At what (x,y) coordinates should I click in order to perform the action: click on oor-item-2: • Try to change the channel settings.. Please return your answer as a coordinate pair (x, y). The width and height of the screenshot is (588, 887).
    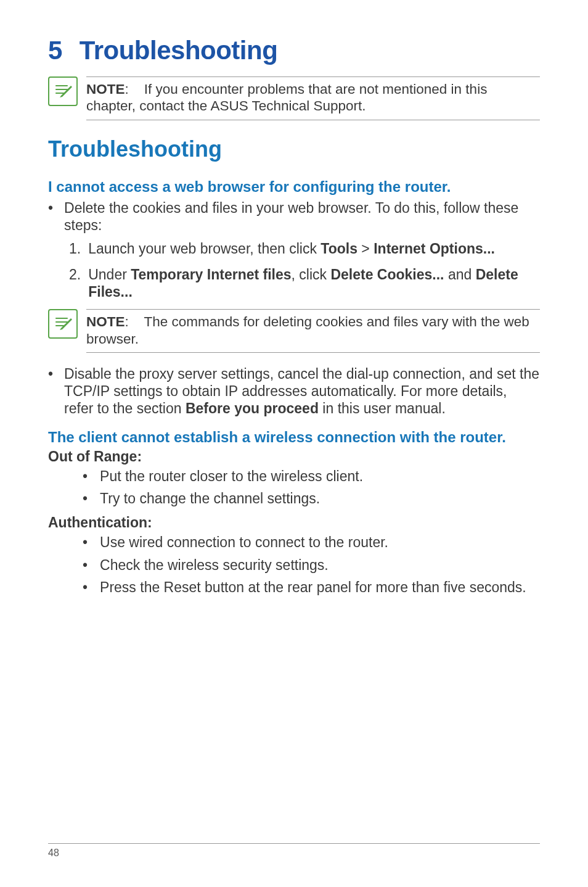
    Looking at the image, I should click on (294, 498).